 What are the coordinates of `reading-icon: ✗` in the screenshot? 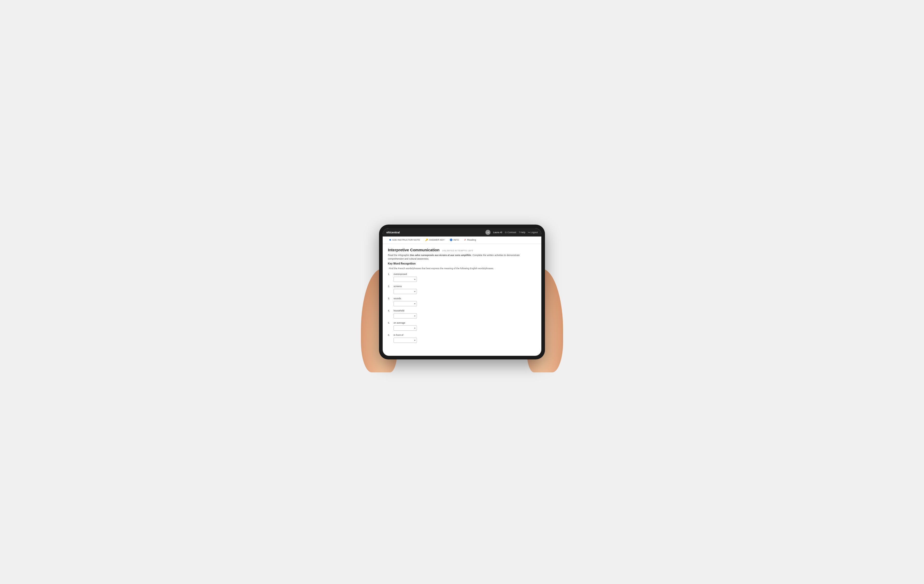 It's located at (465, 240).